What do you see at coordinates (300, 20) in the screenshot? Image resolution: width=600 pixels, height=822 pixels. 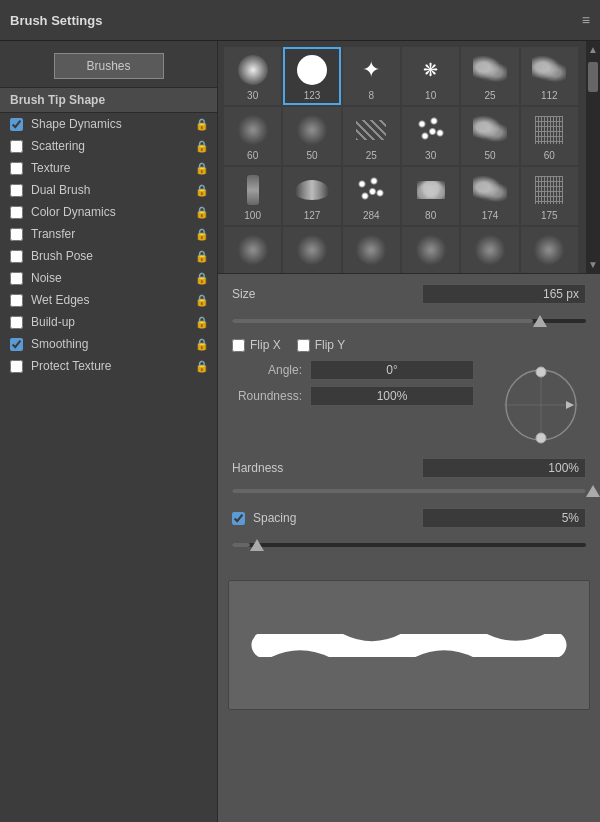 I see `title-bar: Brush Settings ≡` at bounding box center [300, 20].